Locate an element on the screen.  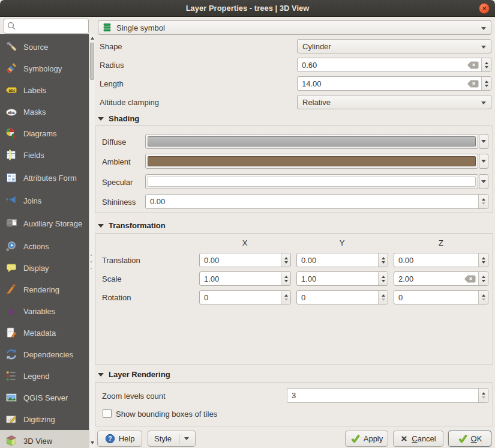
sidebar-item-display: Display is located at coordinates (44, 268).